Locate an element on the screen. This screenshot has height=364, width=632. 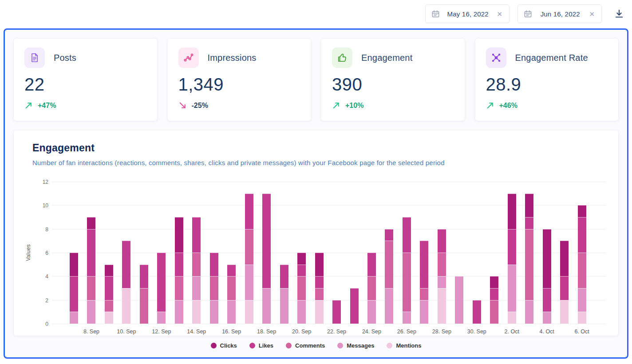
bar-group-28-sep: 28. Sep is located at coordinates (442, 276).